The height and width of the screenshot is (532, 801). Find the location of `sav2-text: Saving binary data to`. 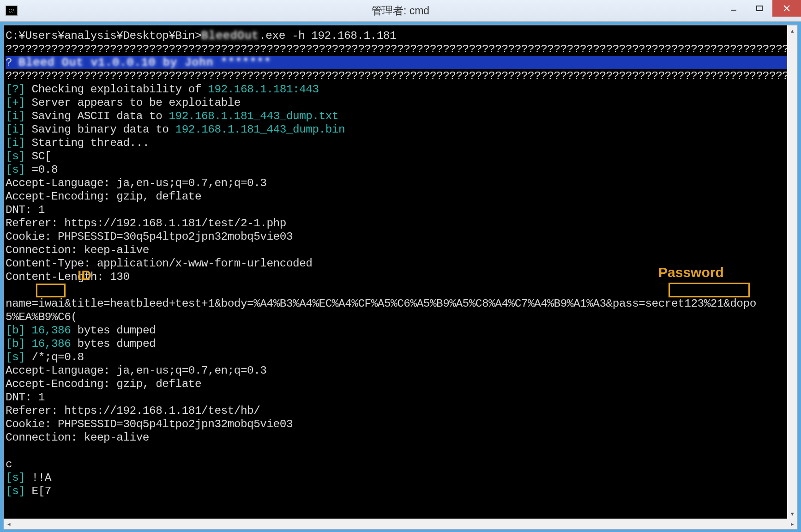

sav2-text: Saving binary data to is located at coordinates (100, 129).